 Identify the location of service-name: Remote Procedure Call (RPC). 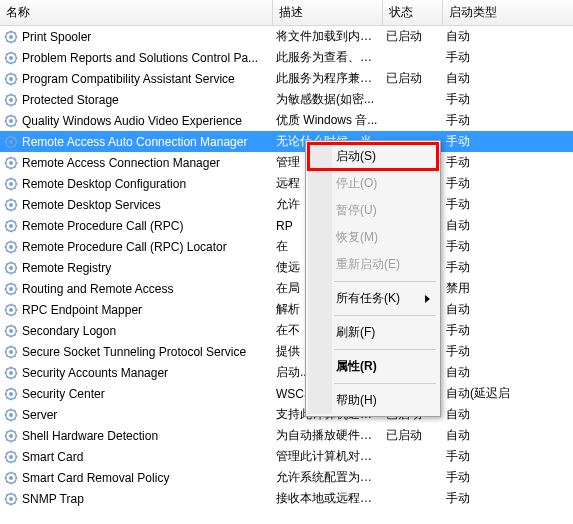
(102, 226).